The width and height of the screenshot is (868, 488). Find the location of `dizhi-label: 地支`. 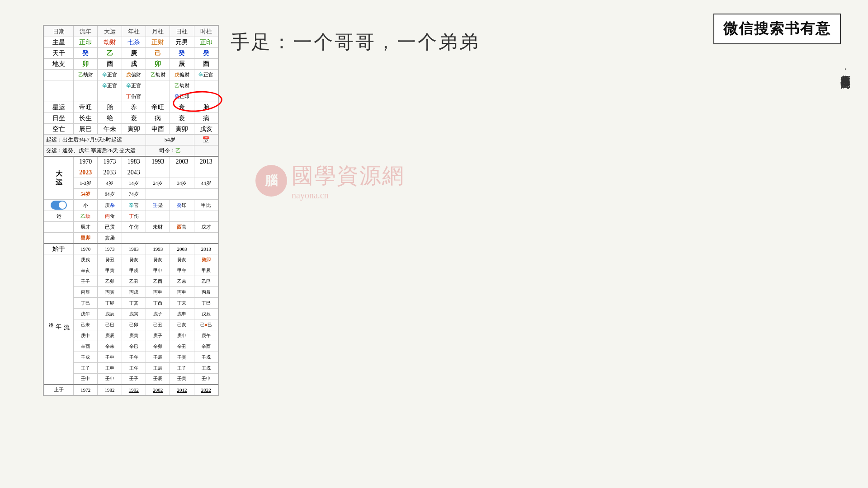

dizhi-label: 地支 is located at coordinates (59, 64).